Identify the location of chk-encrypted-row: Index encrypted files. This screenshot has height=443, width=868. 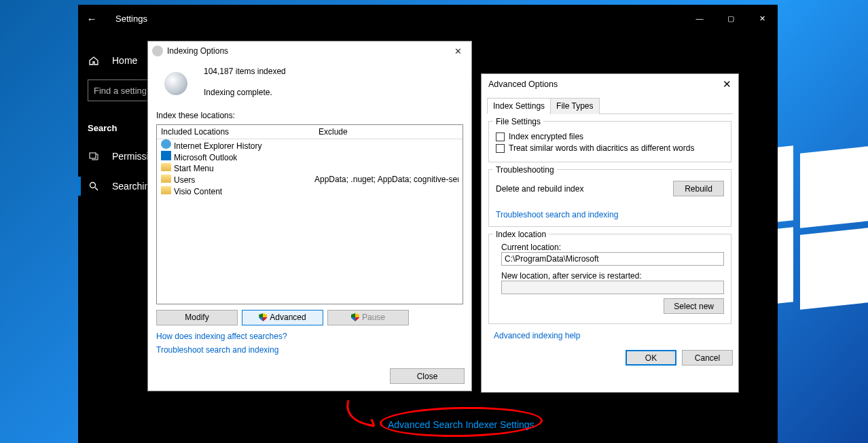
(610, 137).